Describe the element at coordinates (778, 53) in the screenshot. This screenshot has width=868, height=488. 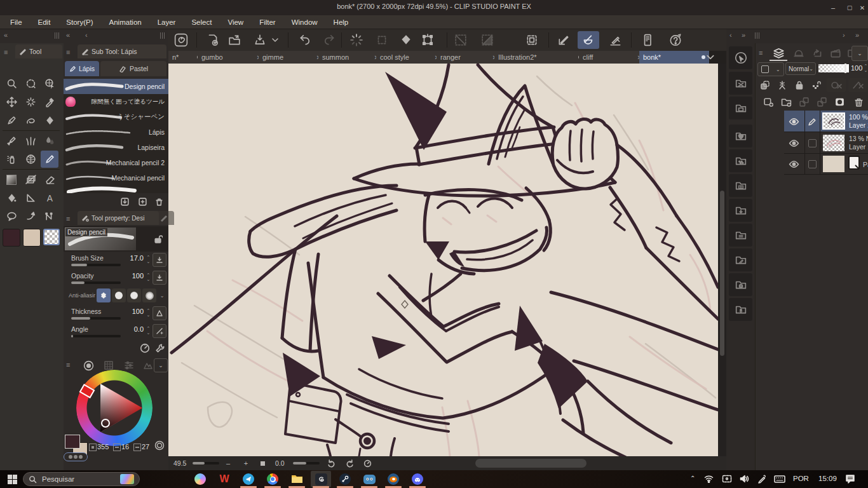
I see `layers-tab-active` at that location.